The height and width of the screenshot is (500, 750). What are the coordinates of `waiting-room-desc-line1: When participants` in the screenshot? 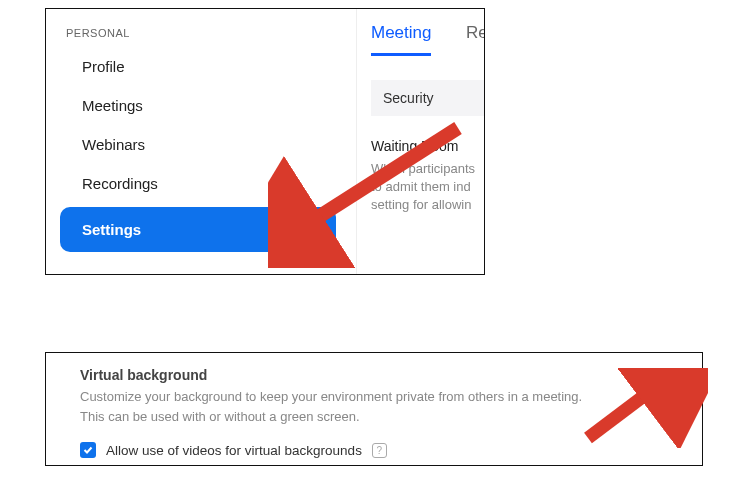 It's located at (423, 168).